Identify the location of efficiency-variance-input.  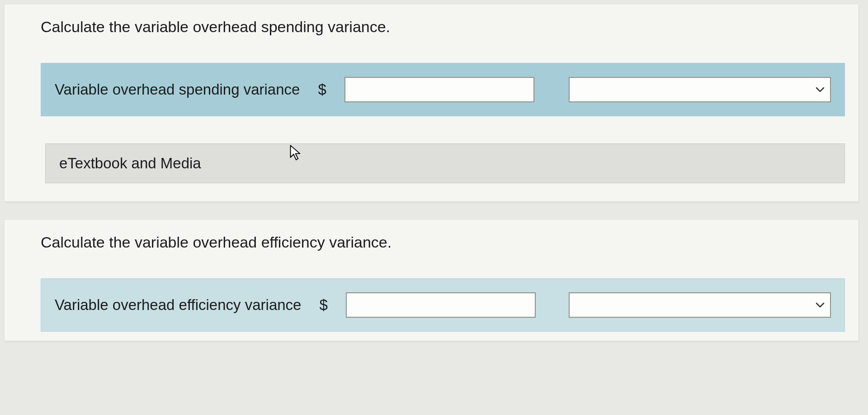
(441, 305).